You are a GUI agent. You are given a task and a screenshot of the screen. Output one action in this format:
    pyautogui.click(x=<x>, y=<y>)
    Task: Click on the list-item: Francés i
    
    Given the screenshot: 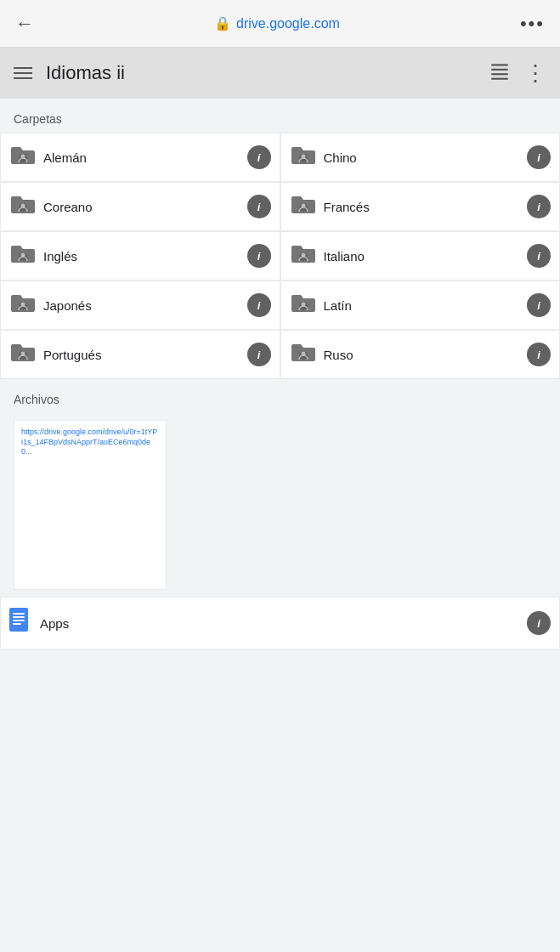 What is the action you would take?
    pyautogui.click(x=421, y=207)
    